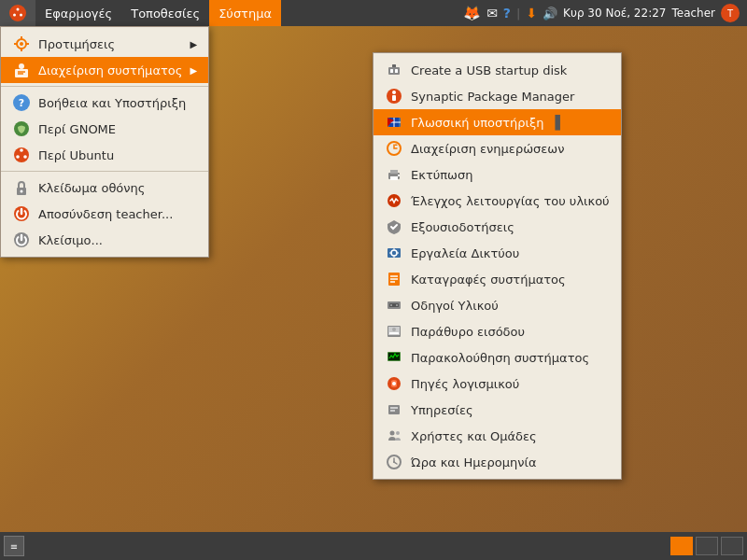 This screenshot has width=747, height=560. I want to click on drivers-item: Οδηγοί Υλικού, so click(497, 305).